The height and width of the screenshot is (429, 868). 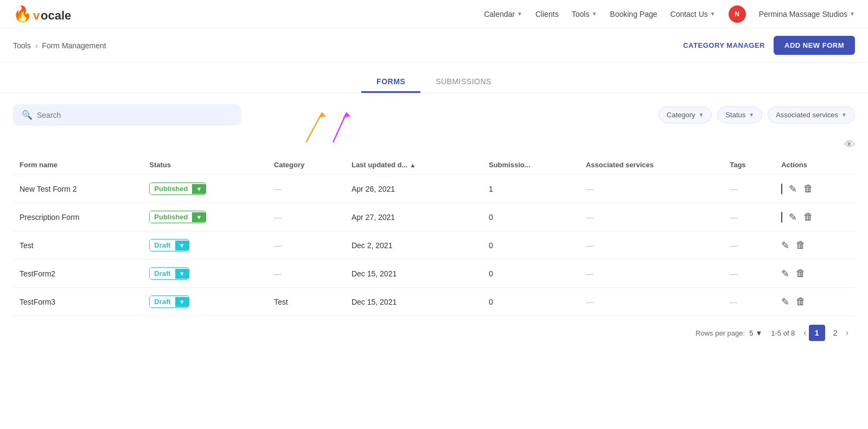 I want to click on nav-clients: Clients, so click(x=547, y=14).